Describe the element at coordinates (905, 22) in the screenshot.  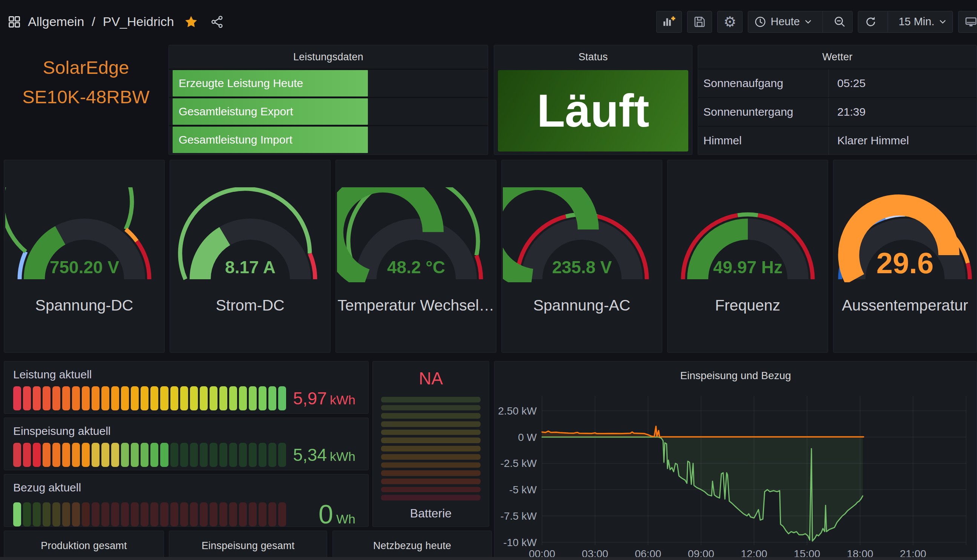
I see `refresh-picker: 15 Min.` at that location.